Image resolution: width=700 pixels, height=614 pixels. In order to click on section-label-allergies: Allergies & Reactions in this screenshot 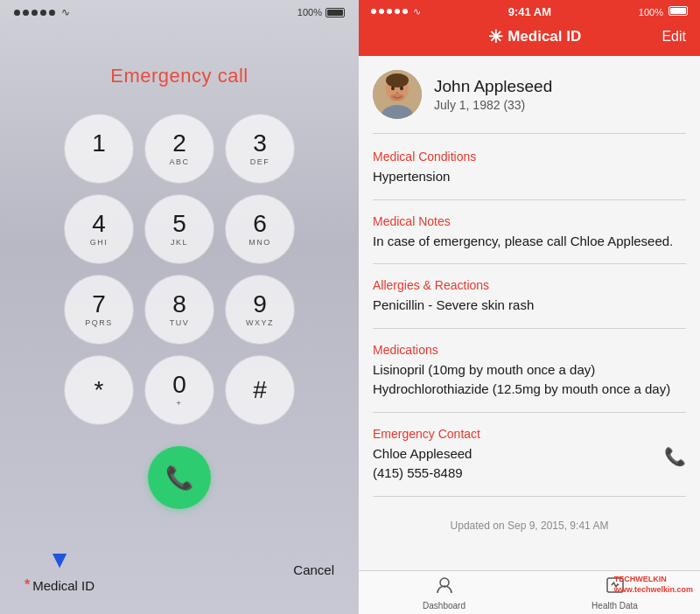, I will do `click(529, 285)`.